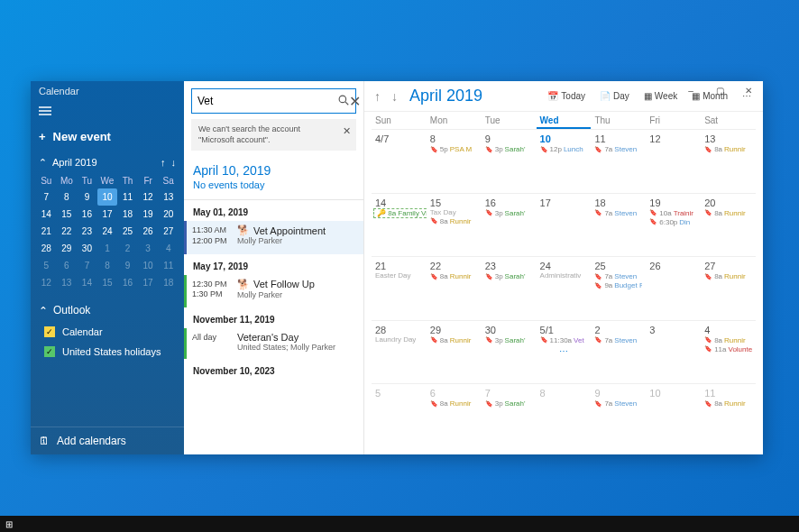 This screenshot has height=532, width=799. What do you see at coordinates (729, 415) in the screenshot?
I see `calendar-cell: 11🔖8a Runnir` at bounding box center [729, 415].